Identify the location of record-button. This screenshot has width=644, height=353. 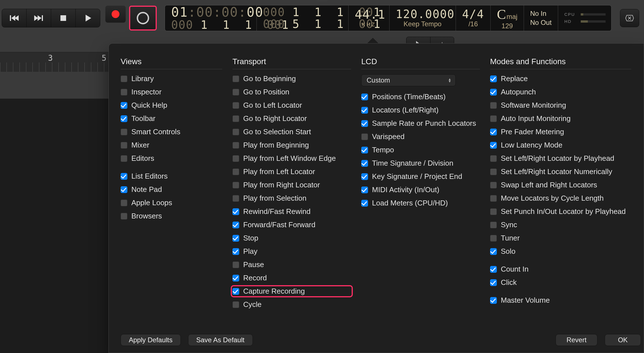
(116, 14).